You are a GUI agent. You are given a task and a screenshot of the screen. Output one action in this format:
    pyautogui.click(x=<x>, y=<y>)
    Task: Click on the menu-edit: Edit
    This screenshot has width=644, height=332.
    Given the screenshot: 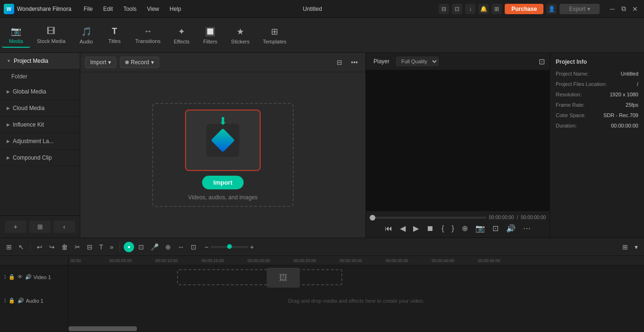 What is the action you would take?
    pyautogui.click(x=109, y=9)
    